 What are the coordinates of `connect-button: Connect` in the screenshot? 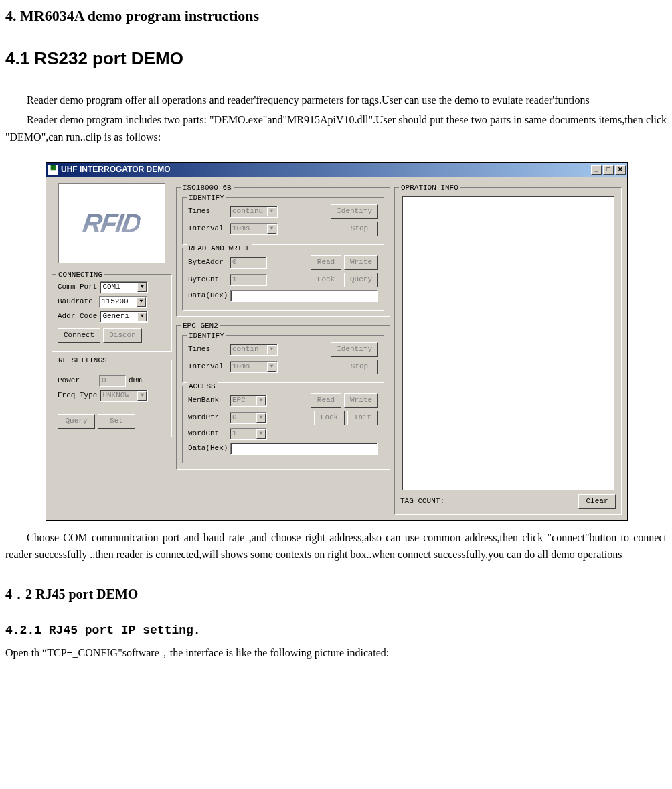 It's located at (79, 336).